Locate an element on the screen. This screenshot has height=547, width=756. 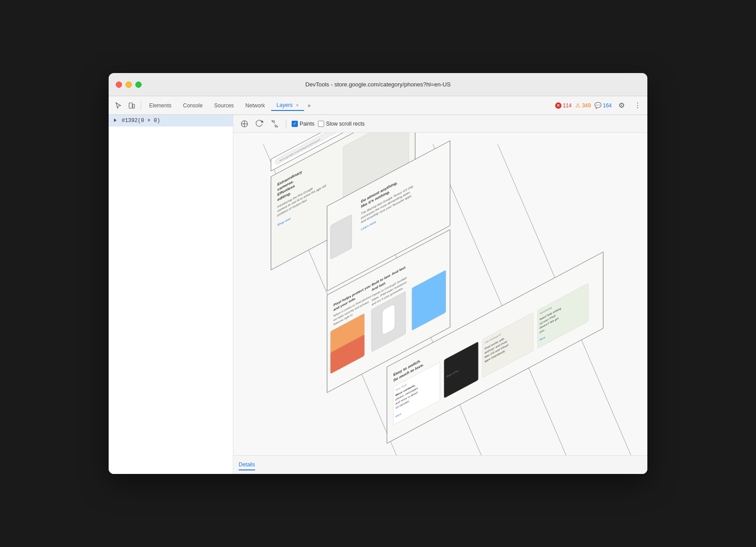
layer-id: #1392(0 × 0) is located at coordinates (141, 121).